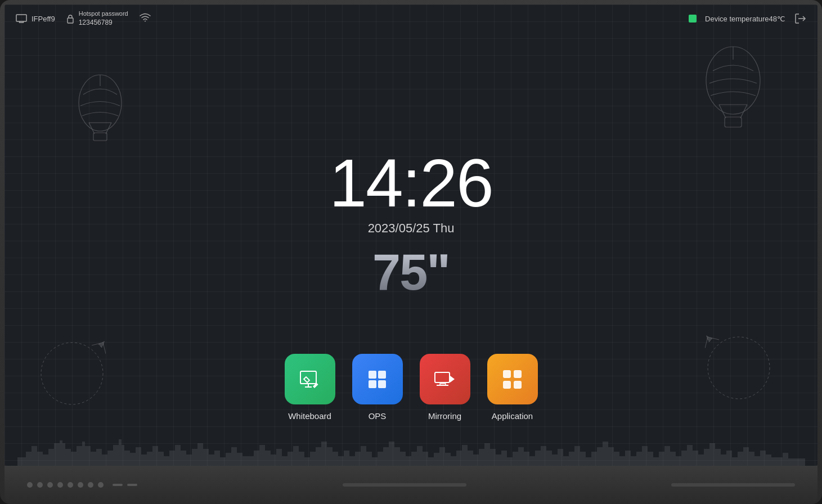 The height and width of the screenshot is (504, 822). I want to click on wifi-icon, so click(145, 17).